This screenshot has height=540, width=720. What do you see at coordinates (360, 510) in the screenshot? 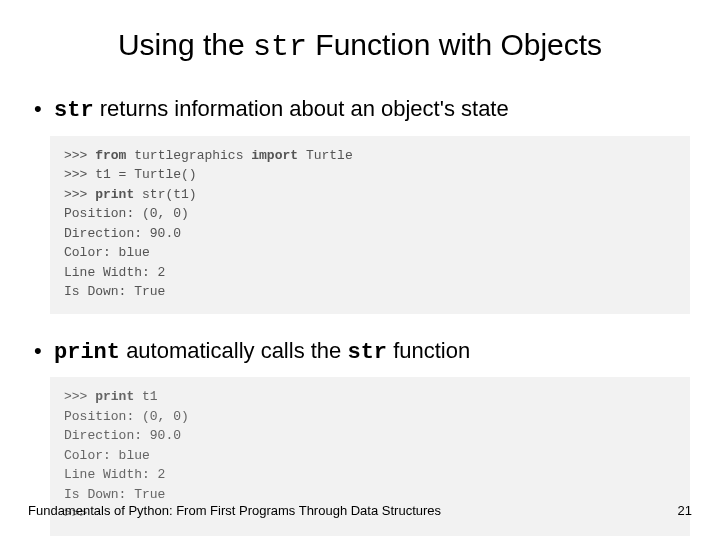
I see `footer: Fundamentals of Python: From First Progr…` at bounding box center [360, 510].